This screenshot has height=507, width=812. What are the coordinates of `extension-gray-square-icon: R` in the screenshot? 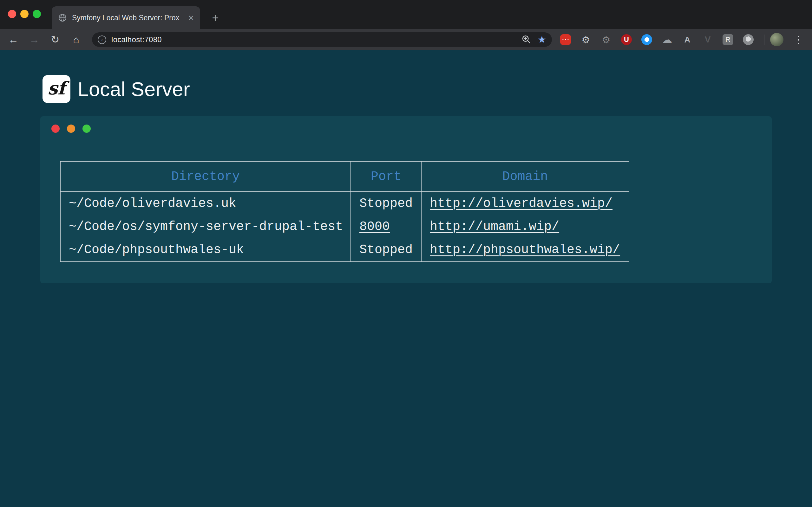 It's located at (728, 40).